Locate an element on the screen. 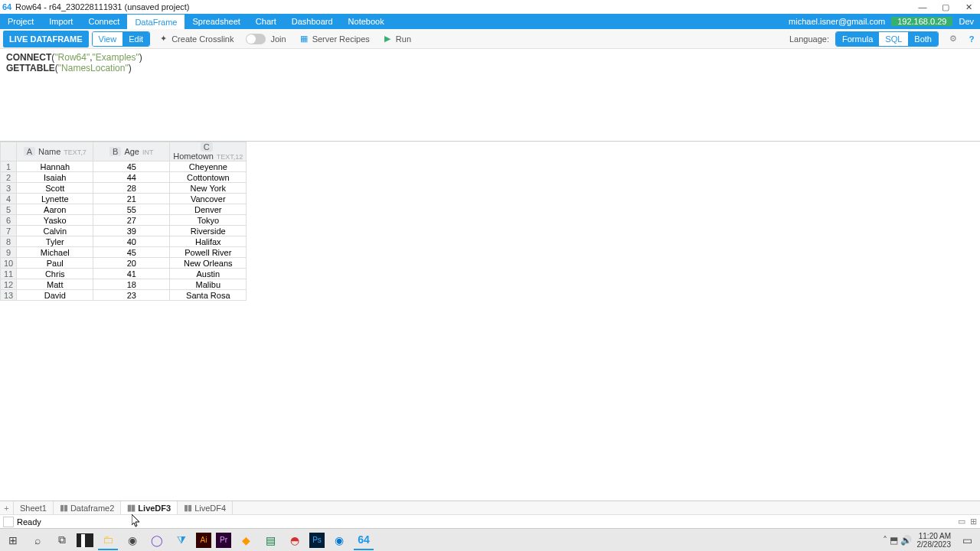 This screenshot has height=551, width=980. join-toggle is located at coordinates (256, 39).